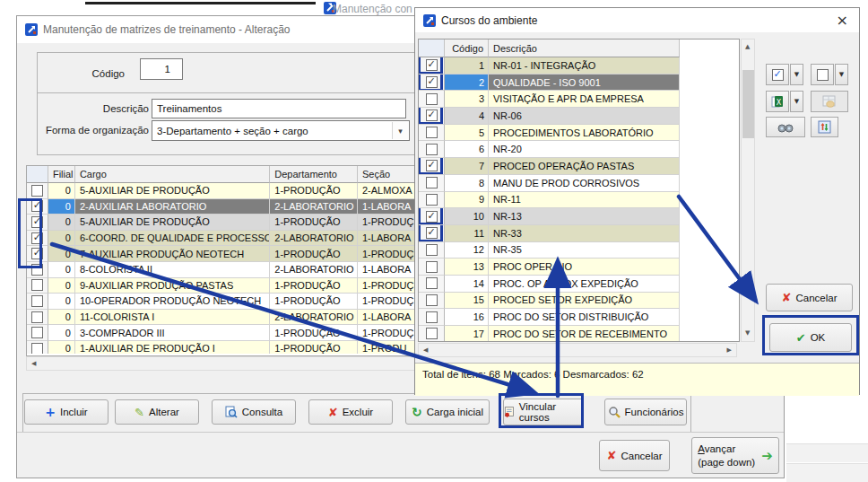 The height and width of the screenshot is (482, 868). Describe the element at coordinates (841, 74) in the screenshot. I see `unmark-options-dropdown: ▼` at that location.